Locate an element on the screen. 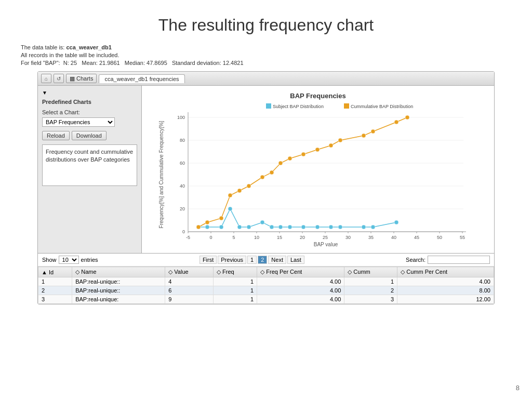 Image resolution: width=532 pixels, height=399 pixels. table-row: 2 BAP:real-unique:: 6 1 4.00 2 8.00 is located at coordinates (266, 291).